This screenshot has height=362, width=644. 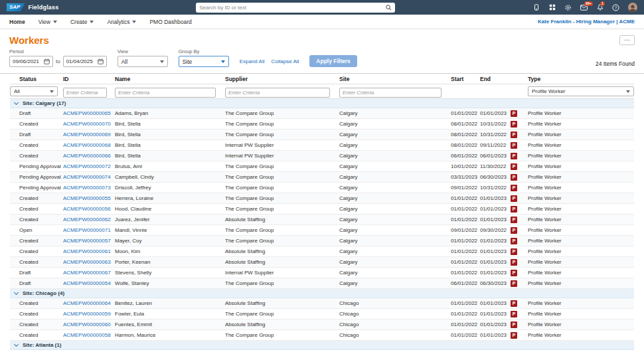 What do you see at coordinates (85, 93) in the screenshot?
I see `id-filter-input` at bounding box center [85, 93].